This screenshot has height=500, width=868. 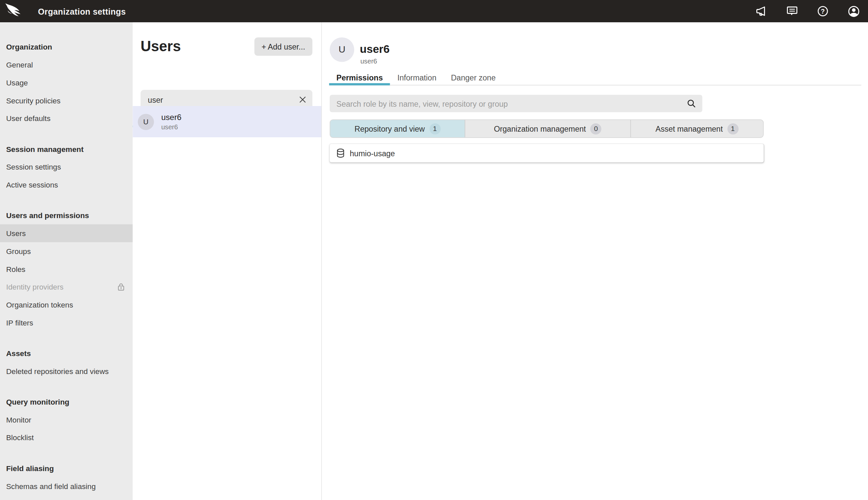 I want to click on tab-danger-zone: Danger zone, so click(x=473, y=78).